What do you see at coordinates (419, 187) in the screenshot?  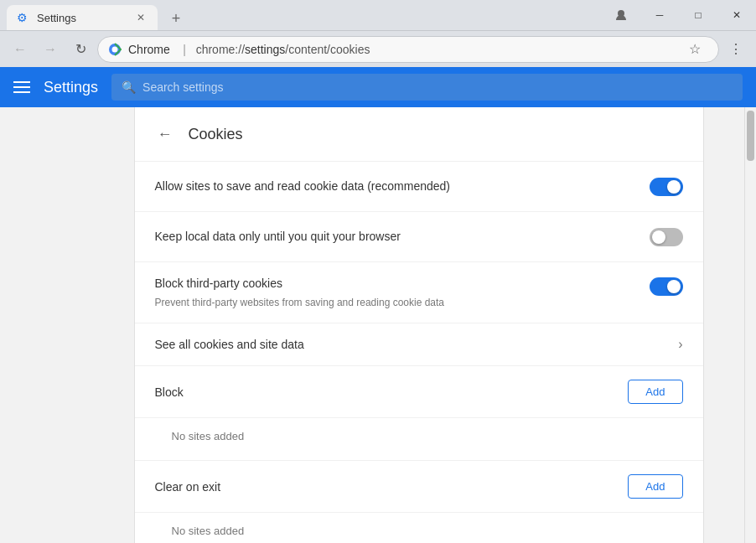 I see `allow-cookies-row: Allow sites to save and read cookie data…` at bounding box center [419, 187].